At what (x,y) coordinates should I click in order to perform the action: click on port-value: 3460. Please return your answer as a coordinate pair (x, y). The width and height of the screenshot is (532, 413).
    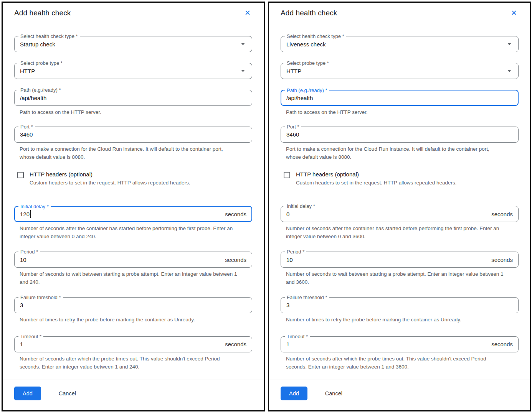
    Looking at the image, I should click on (133, 134).